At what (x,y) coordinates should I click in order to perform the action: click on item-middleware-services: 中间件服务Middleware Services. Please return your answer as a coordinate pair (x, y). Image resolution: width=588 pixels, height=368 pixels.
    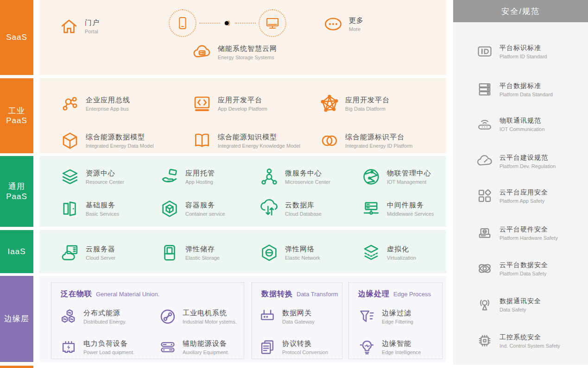
    Looking at the image, I should click on (398, 209).